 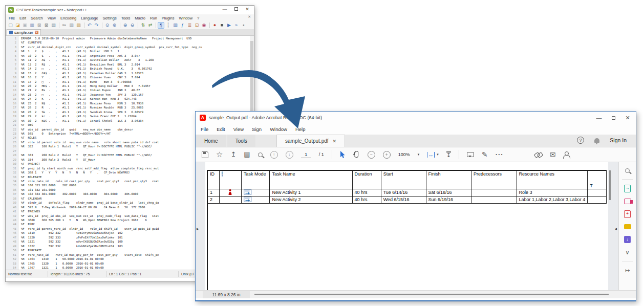 I want to click on share-upload-icon: ↥, so click(x=233, y=155).